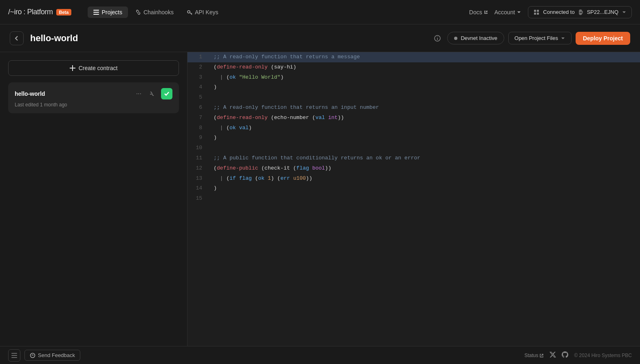  What do you see at coordinates (197, 57) in the screenshot?
I see `line-number: 1` at bounding box center [197, 57].